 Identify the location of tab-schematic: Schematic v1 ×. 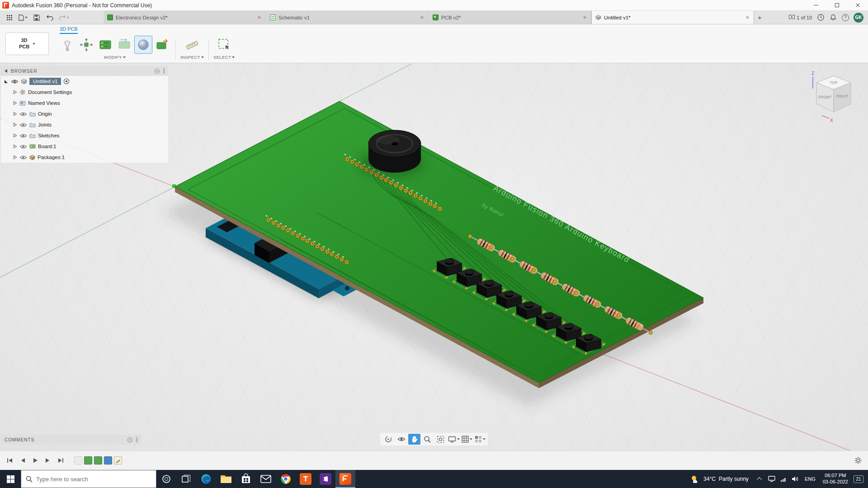
(347, 17).